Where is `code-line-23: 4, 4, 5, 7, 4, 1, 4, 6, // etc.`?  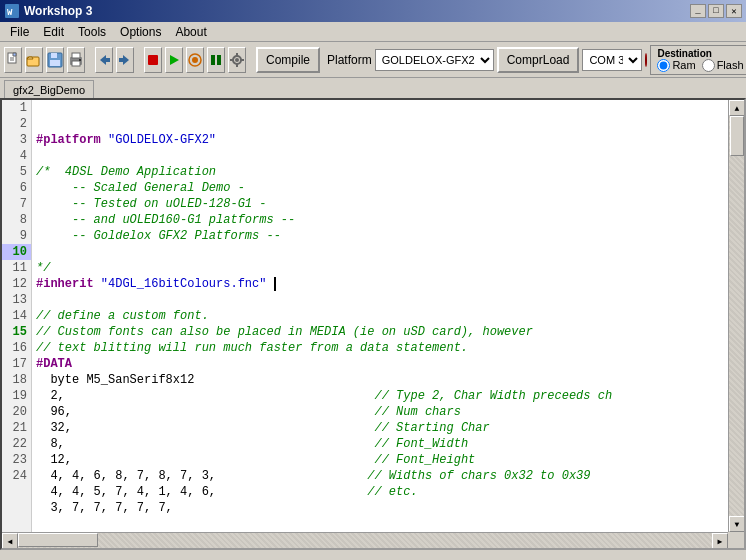 code-line-23: 4, 4, 5, 7, 4, 1, 4, 6, // etc. is located at coordinates (388, 492).